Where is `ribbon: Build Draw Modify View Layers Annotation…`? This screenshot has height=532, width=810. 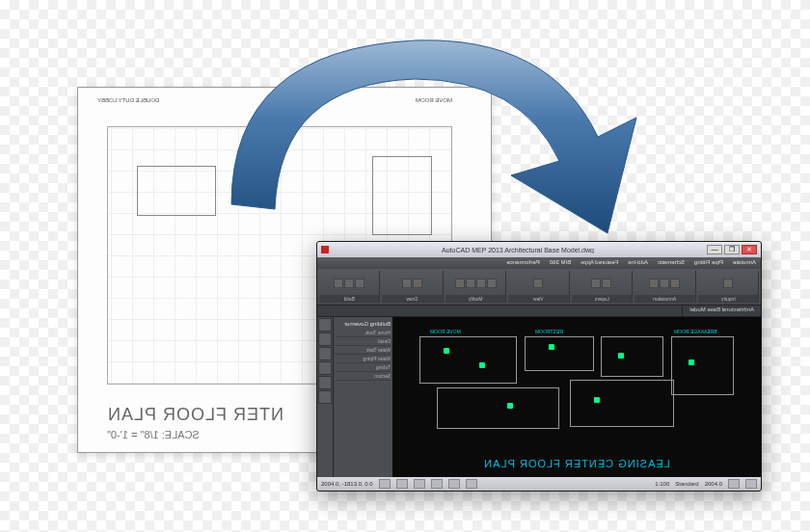 ribbon: Build Draw Modify View Layers Annotation… is located at coordinates (539, 287).